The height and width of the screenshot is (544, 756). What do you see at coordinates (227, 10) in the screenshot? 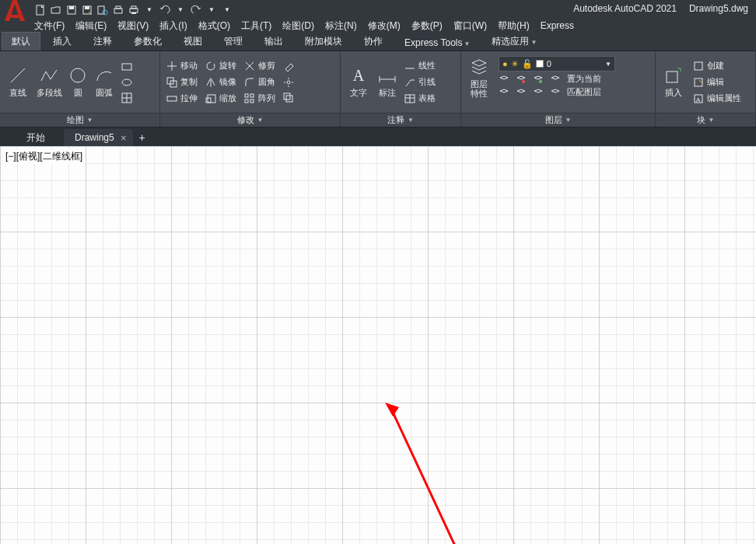
I see `qat-more-icon: ▼` at bounding box center [227, 10].